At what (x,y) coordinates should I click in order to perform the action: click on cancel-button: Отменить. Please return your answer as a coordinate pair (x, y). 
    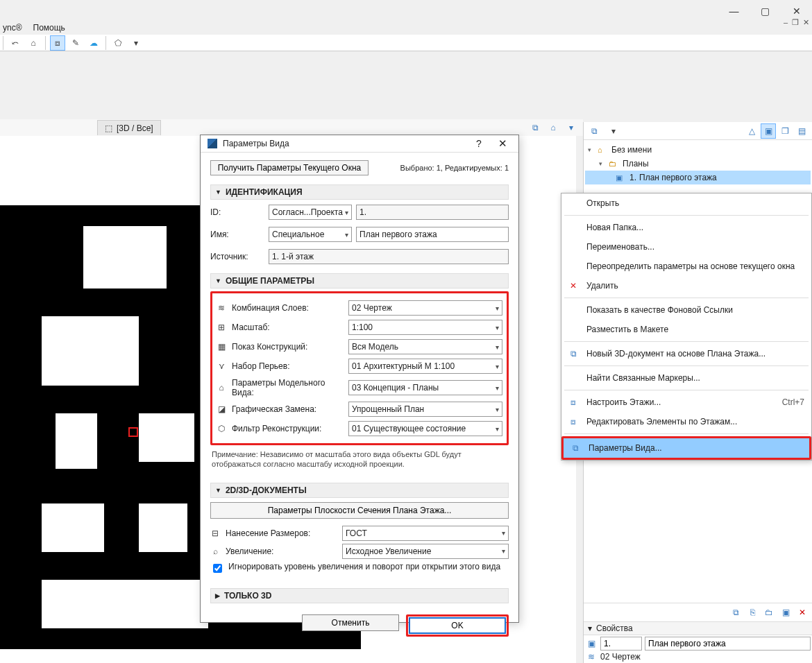
    Looking at the image, I should click on (350, 623).